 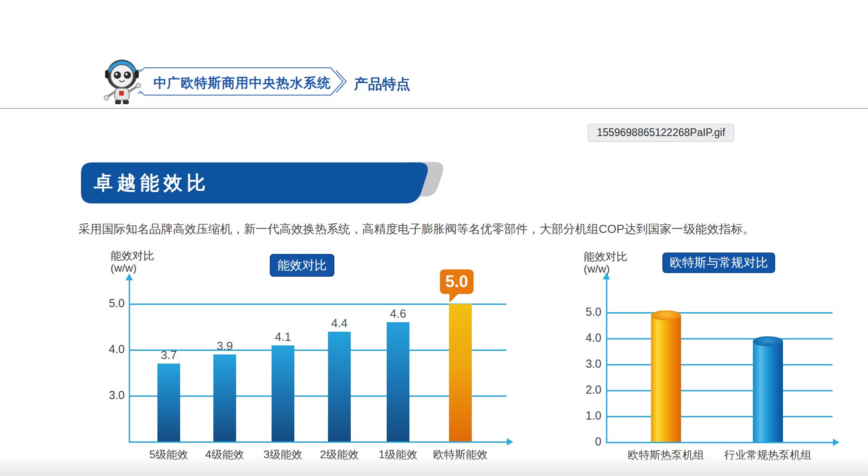 I want to click on bar-value-label: 3.7, so click(x=169, y=355).